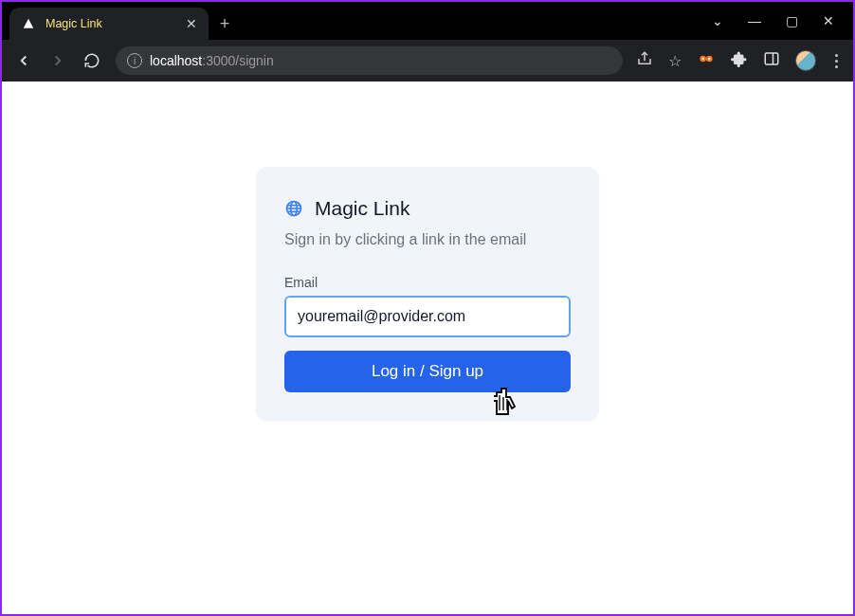 This screenshot has height=616, width=855. Describe the element at coordinates (370, 61) in the screenshot. I see `omnibox: i localhost:3000/signin` at that location.